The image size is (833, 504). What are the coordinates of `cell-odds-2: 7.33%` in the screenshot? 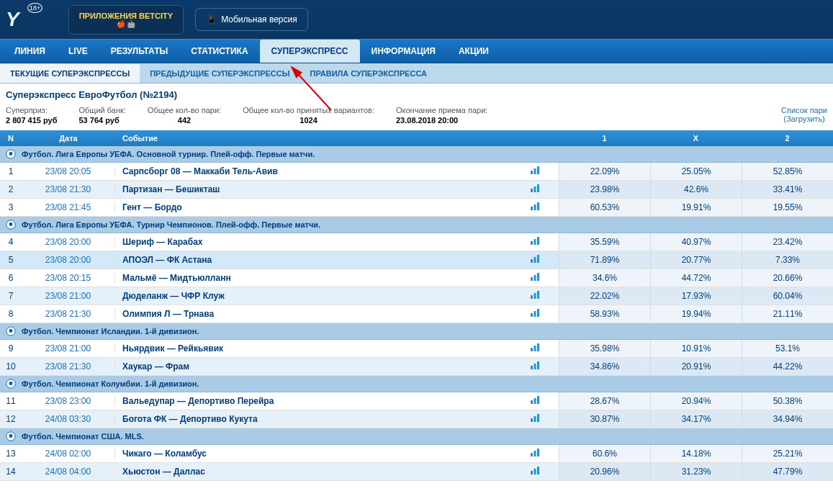 It's located at (788, 260).